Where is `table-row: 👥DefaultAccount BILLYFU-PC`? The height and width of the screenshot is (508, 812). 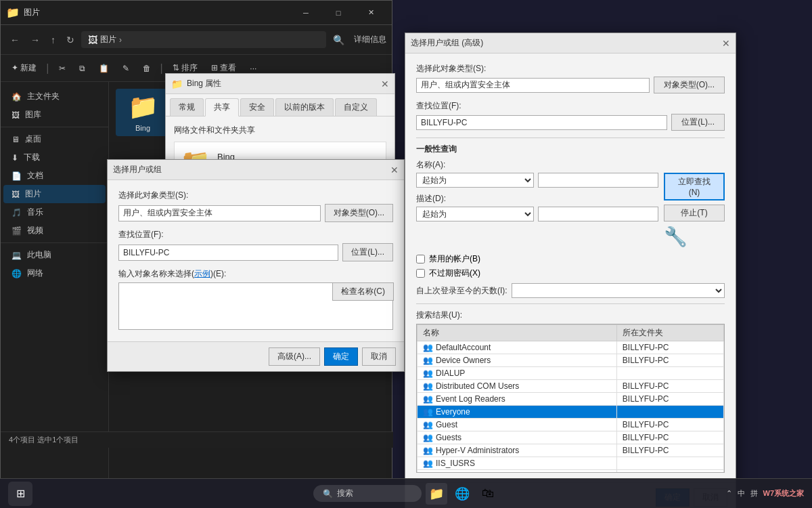
table-row: 👥DefaultAccount BILLYFU-PC is located at coordinates (571, 348).